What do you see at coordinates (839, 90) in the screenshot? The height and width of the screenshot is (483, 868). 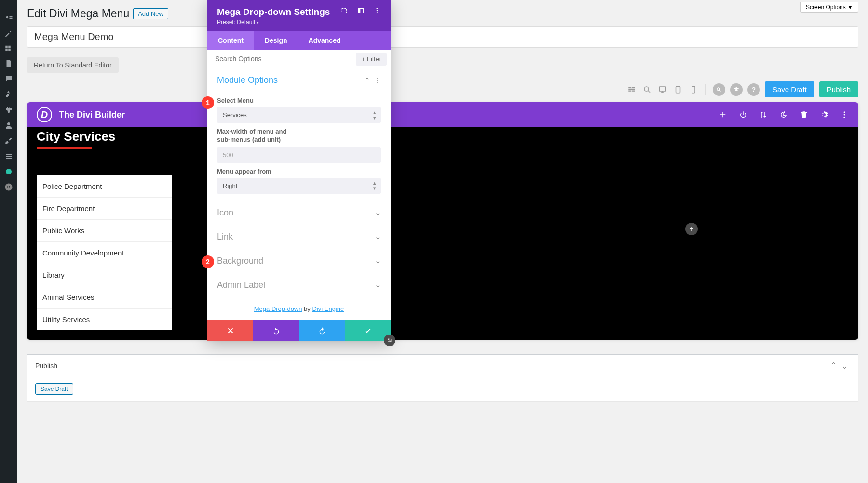 I see `publish-button: Publish` at bounding box center [839, 90].